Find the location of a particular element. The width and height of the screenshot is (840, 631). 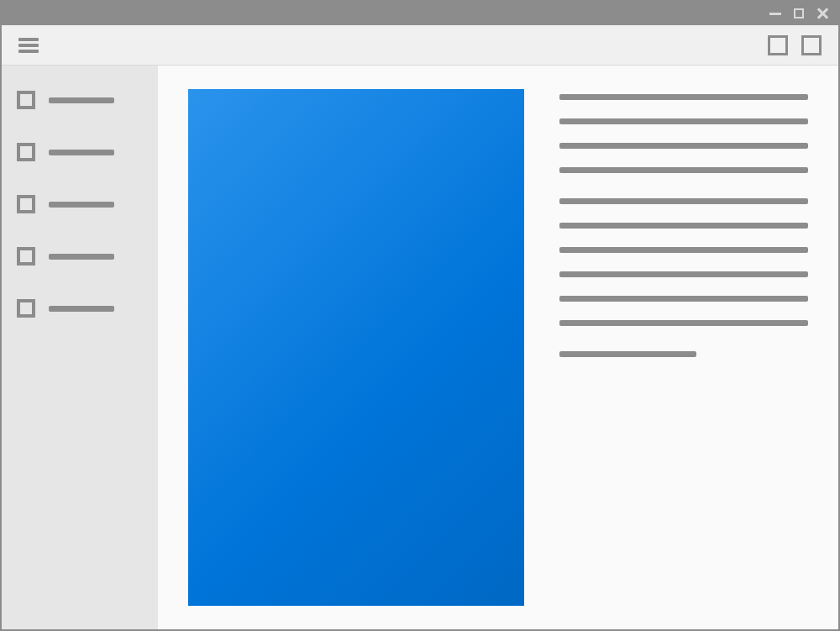

minimize-icon is located at coordinates (775, 13).